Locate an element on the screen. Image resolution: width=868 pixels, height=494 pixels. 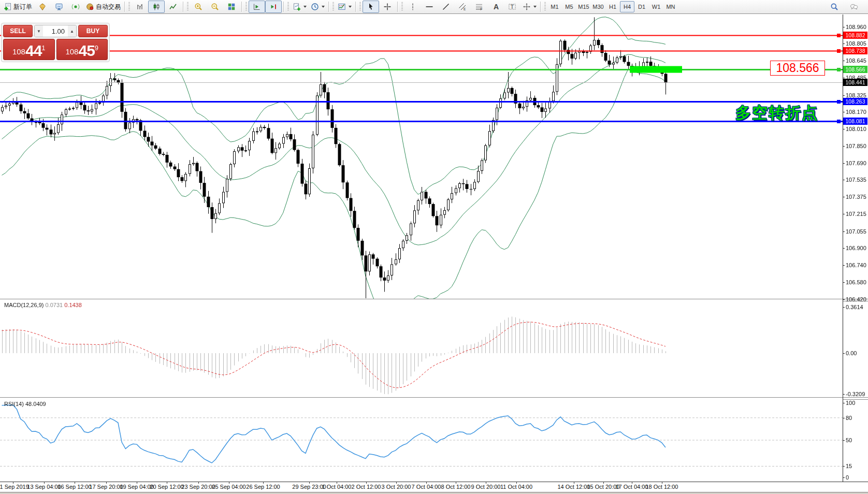
macd-label: MACD(12,26,9) 0.0731 0.1438 is located at coordinates (43, 305).